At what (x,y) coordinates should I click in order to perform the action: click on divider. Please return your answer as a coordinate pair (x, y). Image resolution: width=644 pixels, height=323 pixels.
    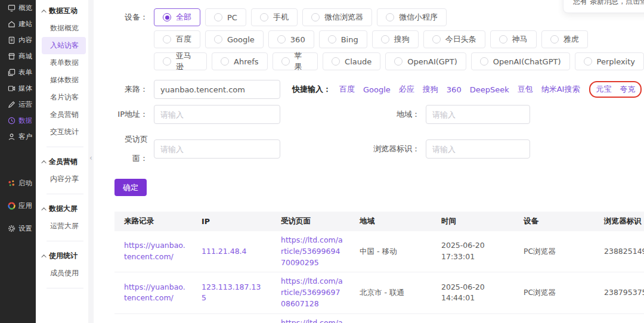
    Looking at the image, I should click on (65, 241).